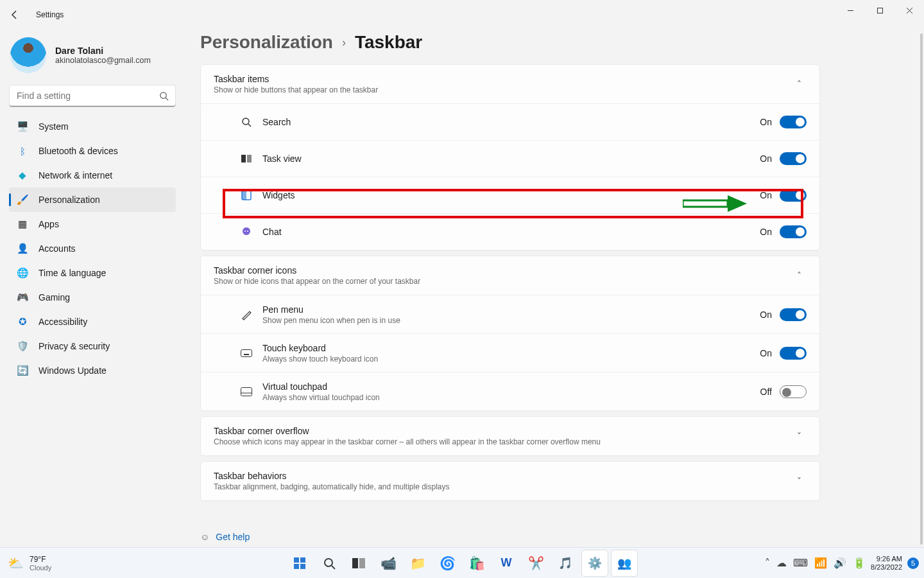  Describe the element at coordinates (782, 563) in the screenshot. I see `onedrive-icon: ☁` at that location.